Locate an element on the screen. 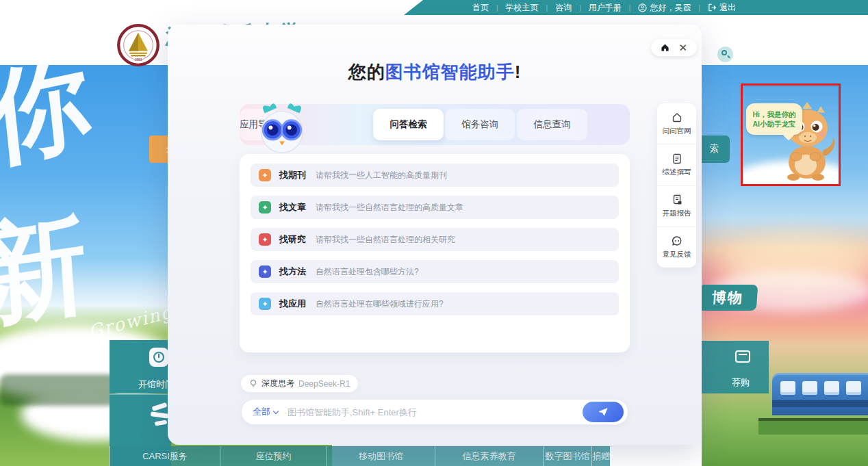 This screenshot has width=868, height=466. suggestion-list: ✦ 找期刊 请帮我找一些人工智能的高质量期刊 ✦ 找文章 请帮我找一些自然语言处… is located at coordinates (435, 240).